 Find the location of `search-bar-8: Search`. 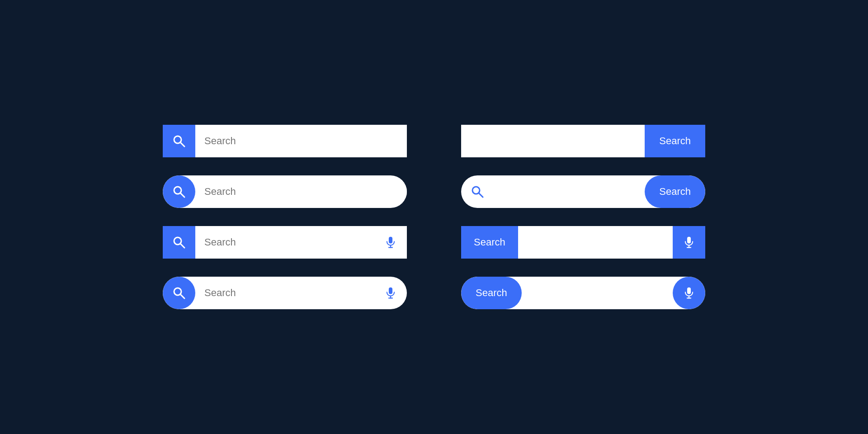

search-bar-8: Search is located at coordinates (583, 293).